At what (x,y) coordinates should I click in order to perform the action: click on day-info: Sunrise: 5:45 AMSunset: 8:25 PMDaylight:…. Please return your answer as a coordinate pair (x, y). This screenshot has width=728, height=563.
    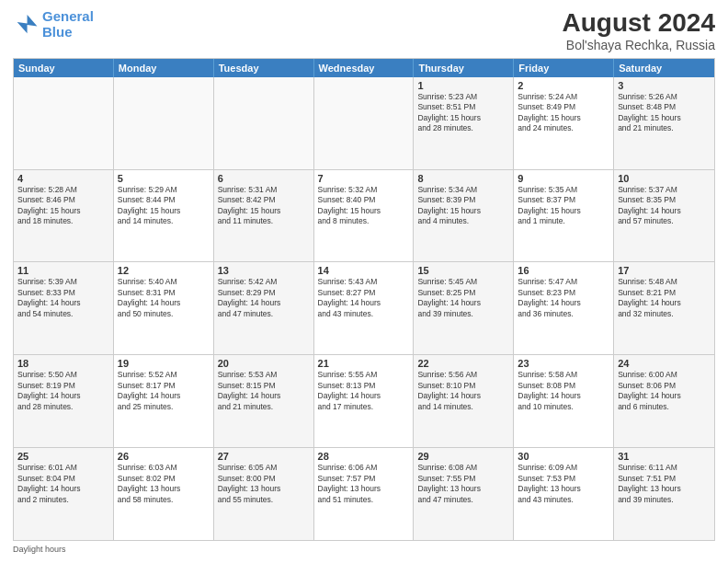
    Looking at the image, I should click on (463, 298).